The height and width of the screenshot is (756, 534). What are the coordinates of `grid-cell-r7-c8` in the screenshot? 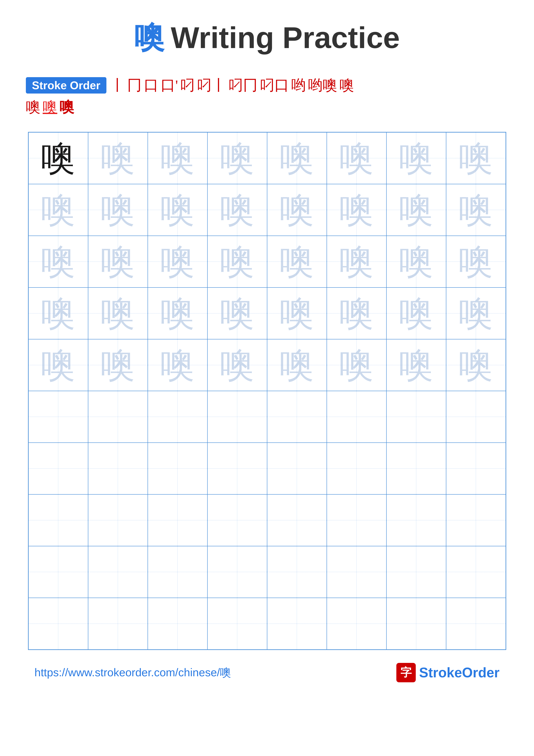 It's located at (476, 468).